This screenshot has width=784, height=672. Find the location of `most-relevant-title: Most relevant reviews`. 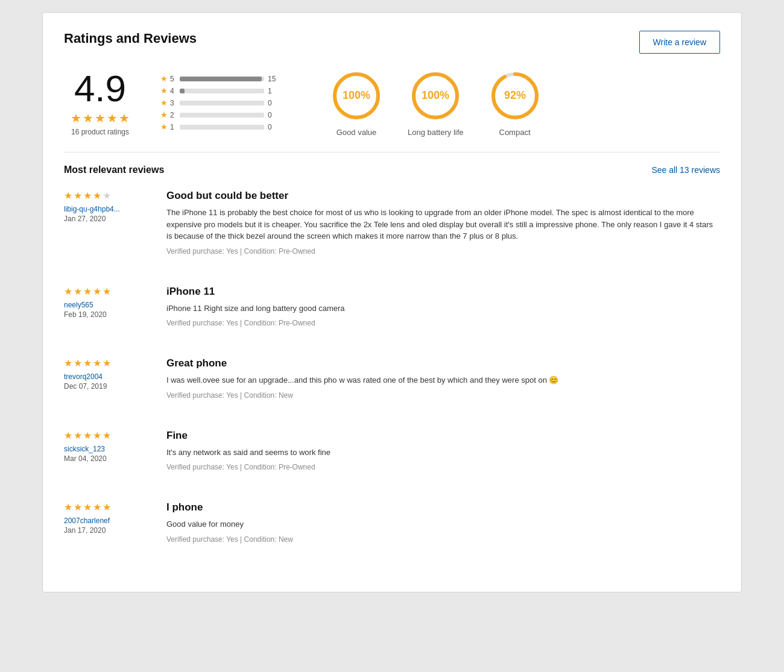

most-relevant-title: Most relevant reviews is located at coordinates (114, 170).